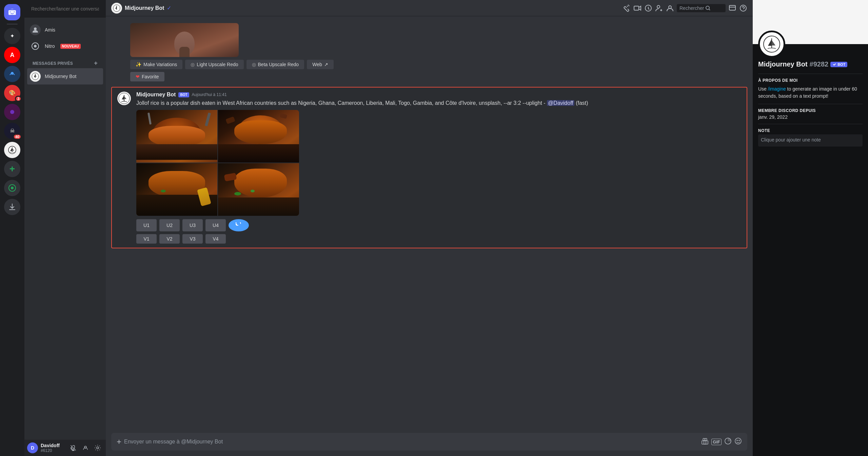  What do you see at coordinates (12, 112) in the screenshot?
I see `server-icon-purple` at bounding box center [12, 112].